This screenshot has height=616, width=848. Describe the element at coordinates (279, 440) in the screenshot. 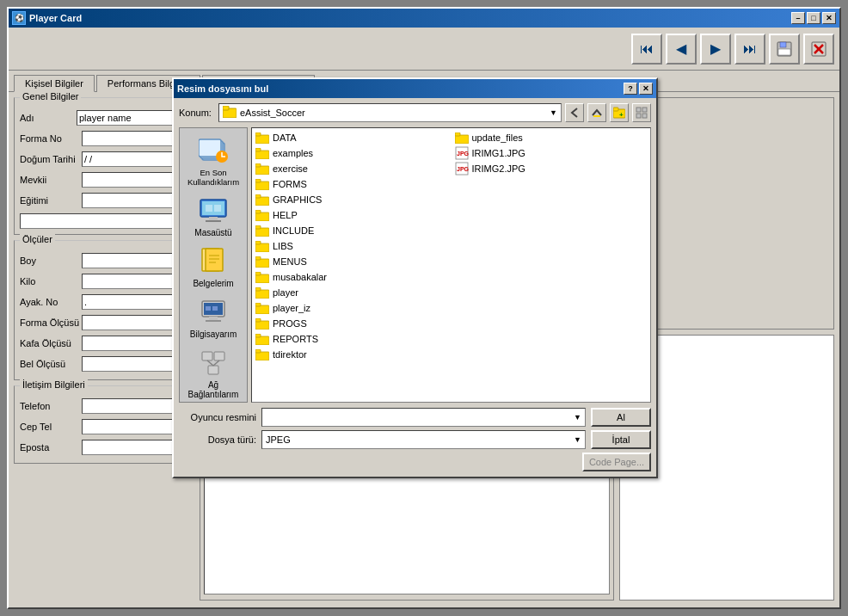

I see `dosya-turu-value: JPEG` at that location.